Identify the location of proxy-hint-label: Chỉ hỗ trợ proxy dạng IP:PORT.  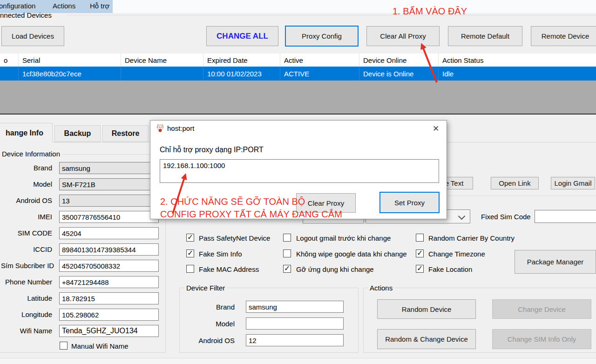
(211, 150).